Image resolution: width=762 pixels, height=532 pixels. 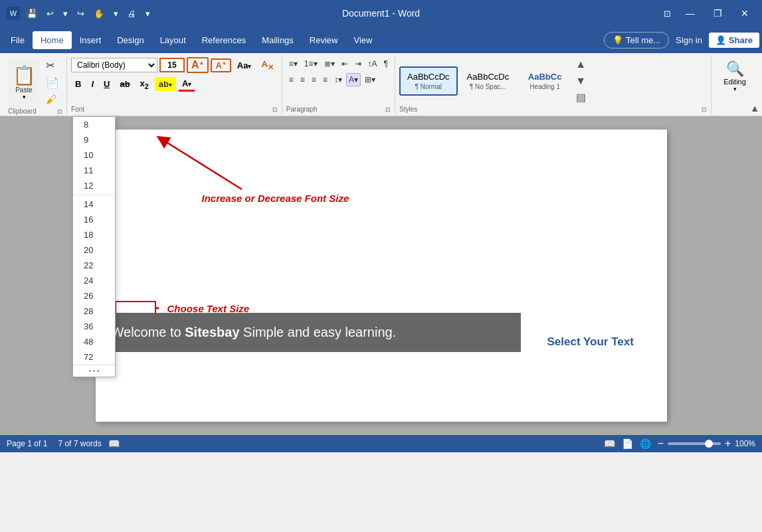 What do you see at coordinates (94, 357) in the screenshot?
I see `font-size-72: 72` at bounding box center [94, 357].